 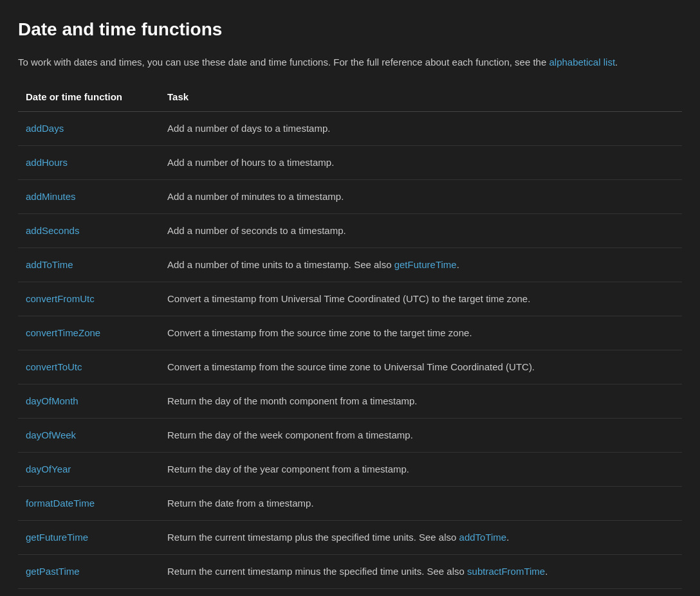 What do you see at coordinates (350, 435) in the screenshot?
I see `table-row: dayOfWeekReturn the day of the week comp…` at bounding box center [350, 435].